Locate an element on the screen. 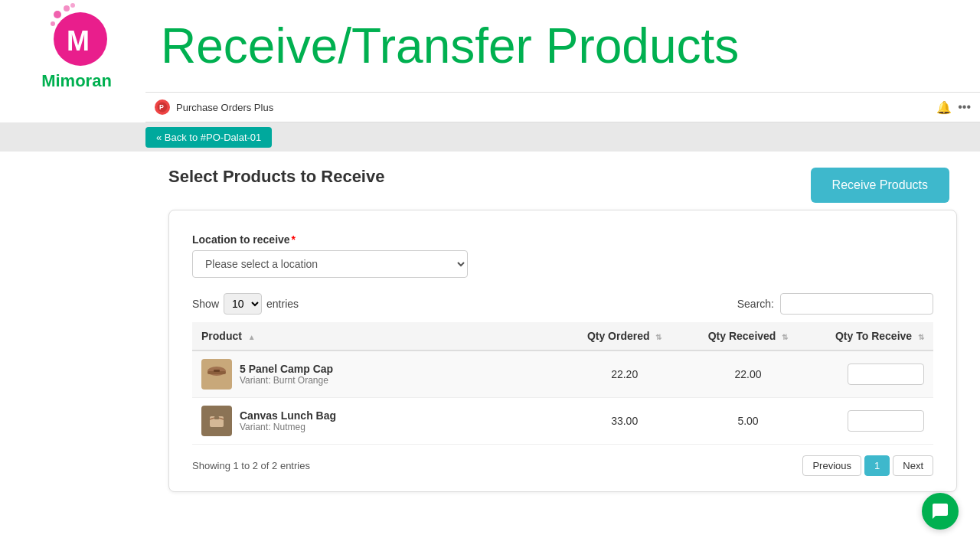  col-header-product: Product ▲ is located at coordinates (377, 337).